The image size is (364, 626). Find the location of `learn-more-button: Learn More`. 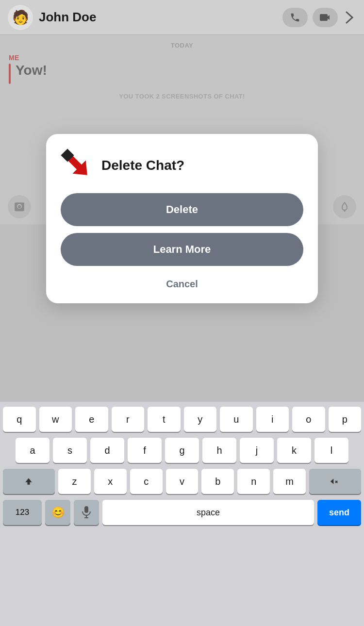

learn-more-button: Learn More is located at coordinates (182, 249).